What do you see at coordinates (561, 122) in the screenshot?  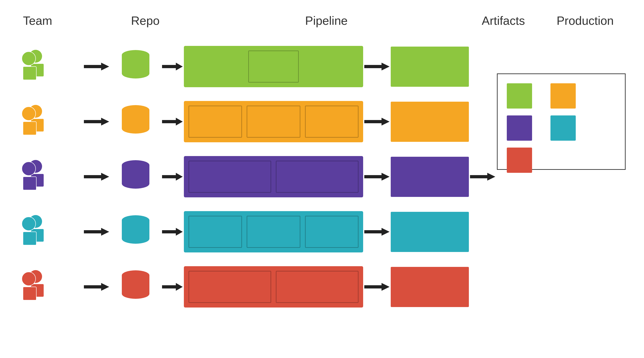 I see `production-box` at bounding box center [561, 122].